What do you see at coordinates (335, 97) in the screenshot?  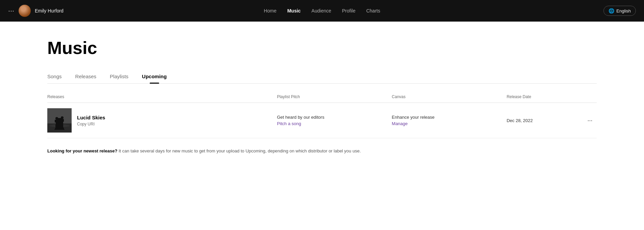 I see `header-playlist-pitch: Playlist Pitch` at bounding box center [335, 97].